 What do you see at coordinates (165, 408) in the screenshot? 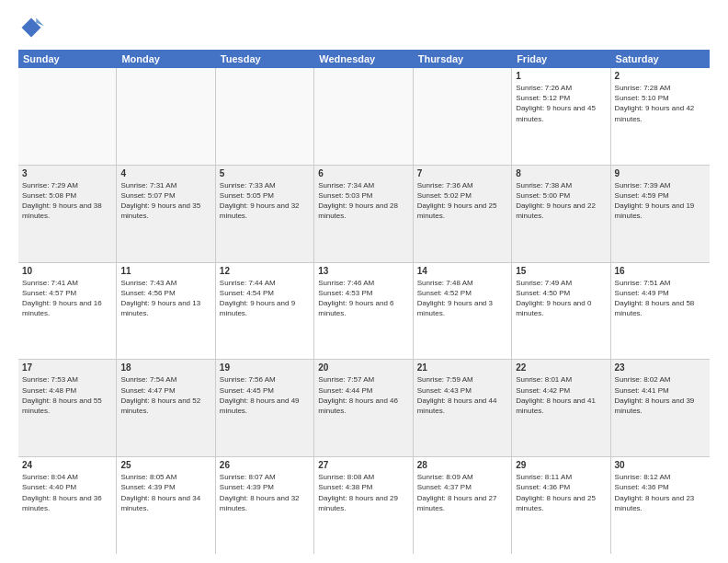
I see `calendar-cell: 18Sunrise: 7:54 AM Sunset: 4:47 PM Dayli…` at bounding box center [165, 408].